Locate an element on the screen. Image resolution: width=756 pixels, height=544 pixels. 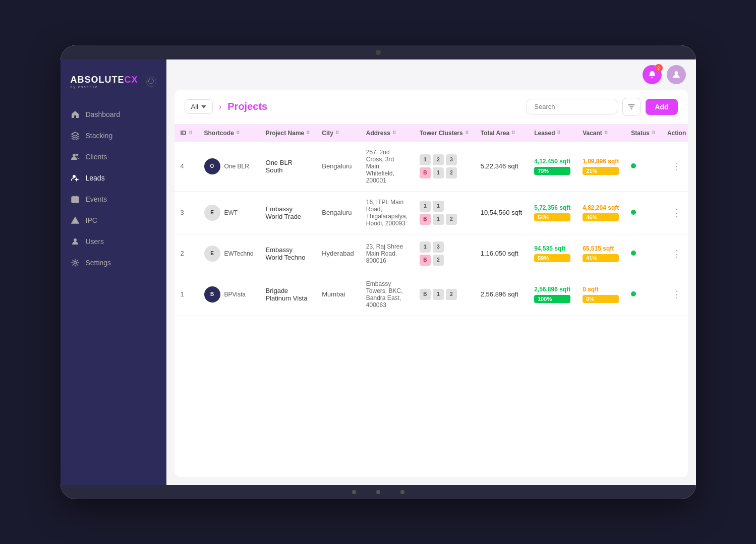
col-header-action: Action is located at coordinates (675, 133).